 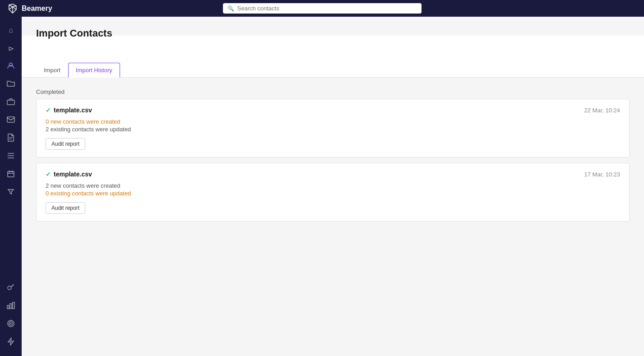 What do you see at coordinates (52, 70) in the screenshot?
I see `tab-import: Import` at bounding box center [52, 70].